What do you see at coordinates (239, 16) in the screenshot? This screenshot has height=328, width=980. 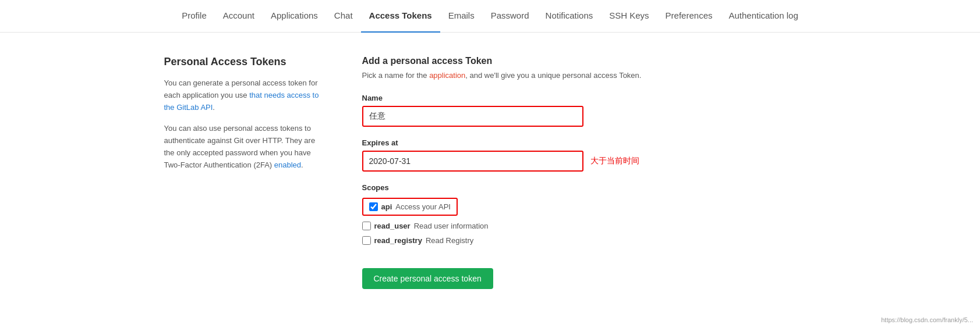 I see `nav-item-account: Account` at bounding box center [239, 16].